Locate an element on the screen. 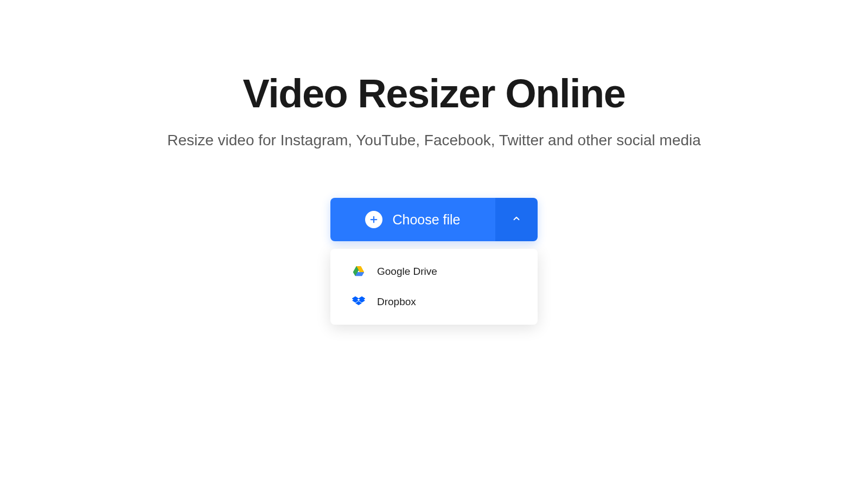 The height and width of the screenshot is (477, 868). plus-icon is located at coordinates (374, 220).